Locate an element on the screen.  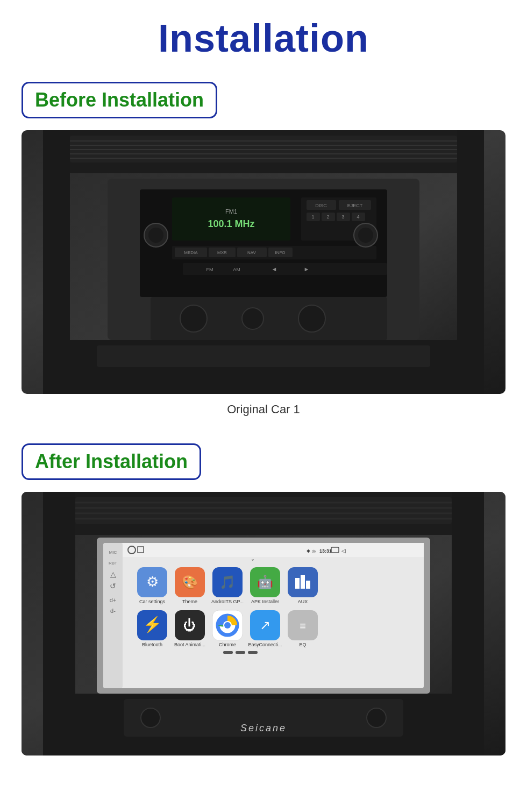
svg-text: 100.1 MHz is located at coordinates (231, 224).